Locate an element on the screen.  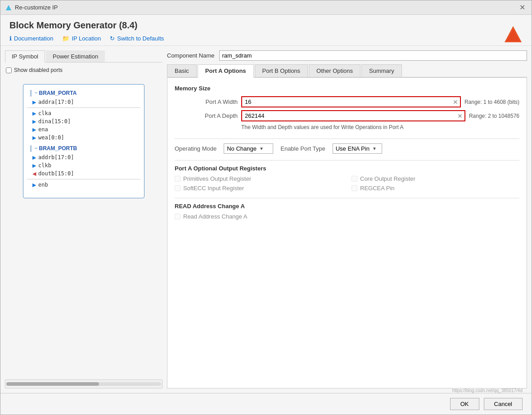
port-a-depth-label: Port A Depth is located at coordinates (206, 116).